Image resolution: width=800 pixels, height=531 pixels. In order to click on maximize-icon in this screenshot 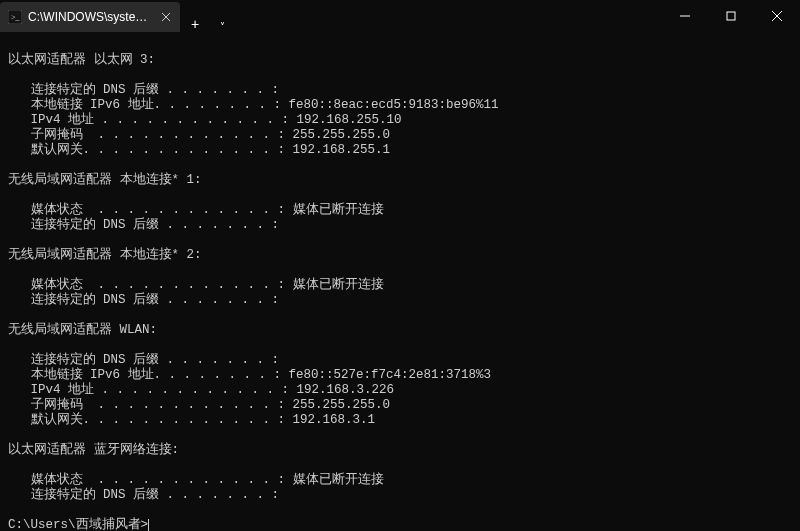, I will do `click(731, 16)`.